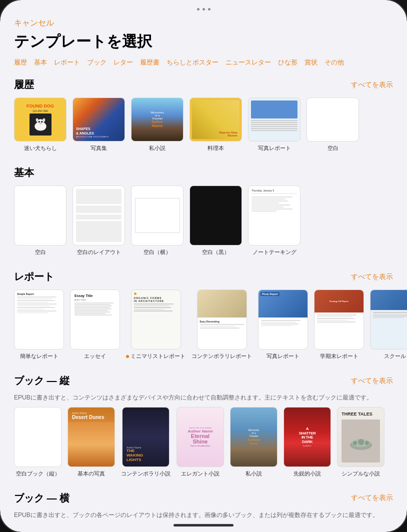 Image resolution: width=407 pixels, height=532 pixels. What do you see at coordinates (24, 173) in the screenshot?
I see `section-title-basic: 基本` at bounding box center [24, 173].